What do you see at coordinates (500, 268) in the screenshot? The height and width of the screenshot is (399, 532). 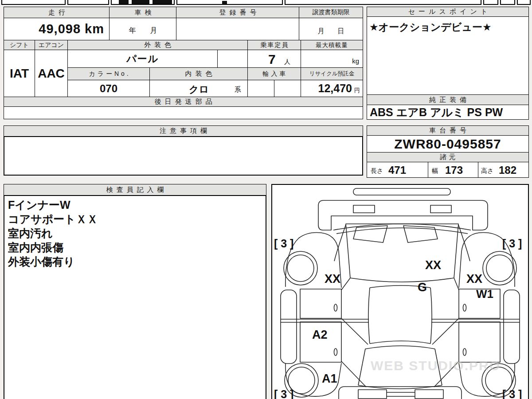 I see `wheel-front-right` at bounding box center [500, 268].